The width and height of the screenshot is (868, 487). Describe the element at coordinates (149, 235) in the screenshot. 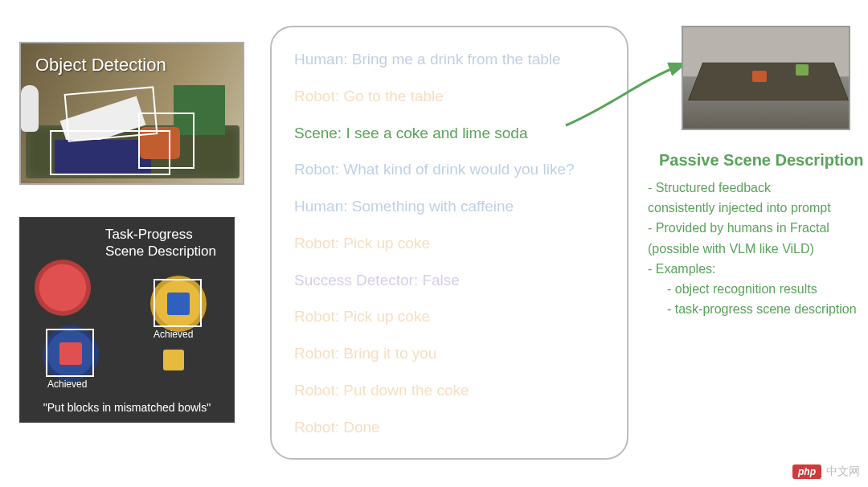

I see `task-progress-title-line1: Task-Progress` at that location.